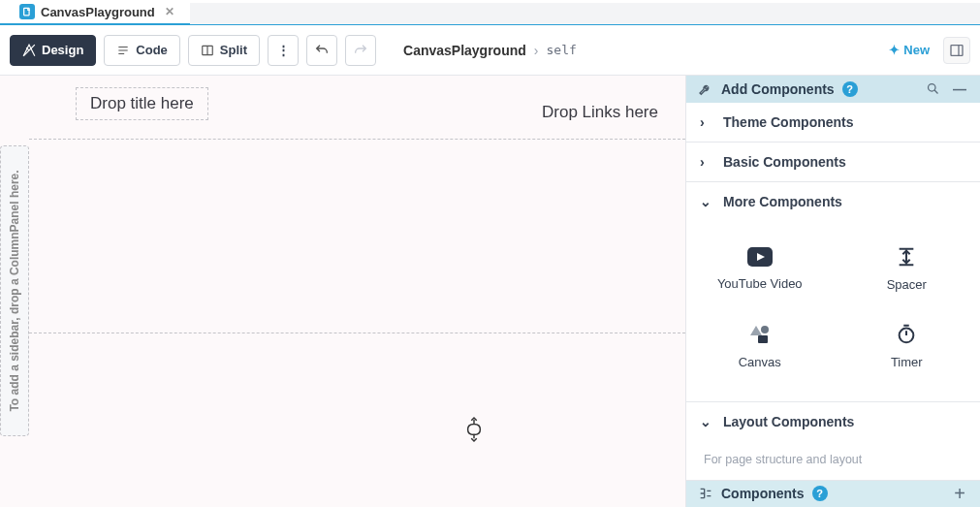 This screenshot has height=507, width=980. Describe the element at coordinates (170, 12) in the screenshot. I see `close-icon: ✕` at that location.